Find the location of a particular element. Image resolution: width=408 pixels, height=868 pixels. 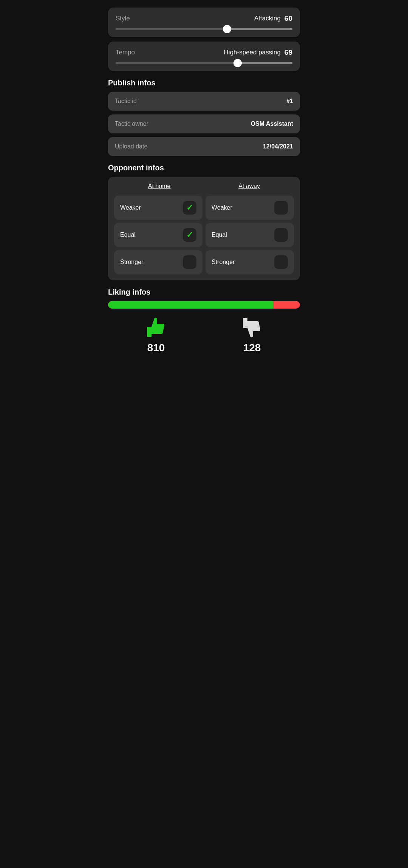

tactic-id-row: Tactic id #1 is located at coordinates (204, 101).